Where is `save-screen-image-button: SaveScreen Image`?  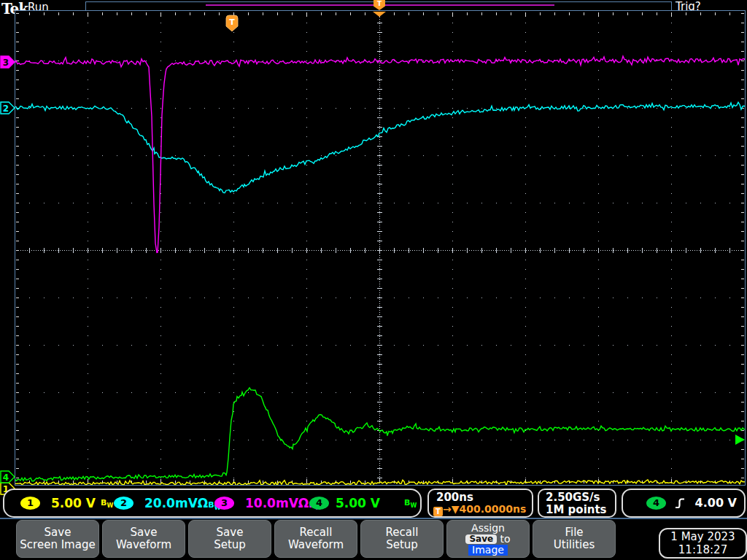
save-screen-image-button: SaveScreen Image is located at coordinates (58, 539).